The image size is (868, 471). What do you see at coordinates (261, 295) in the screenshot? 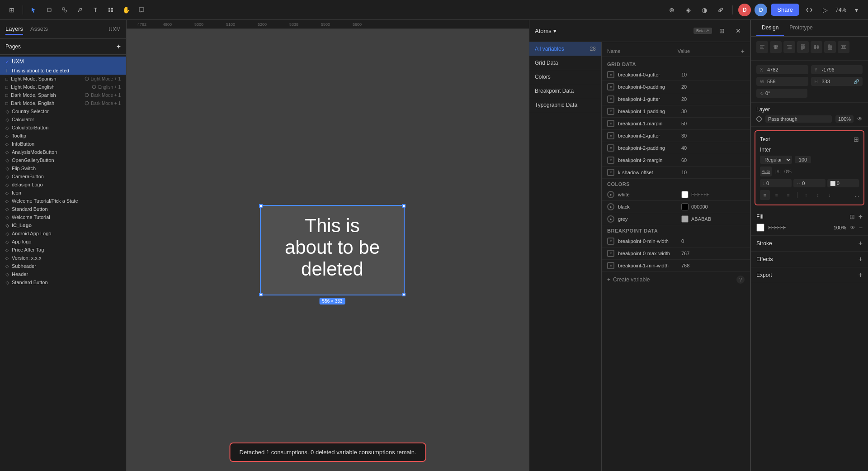
I see `resize-handle-bl` at bounding box center [261, 295].